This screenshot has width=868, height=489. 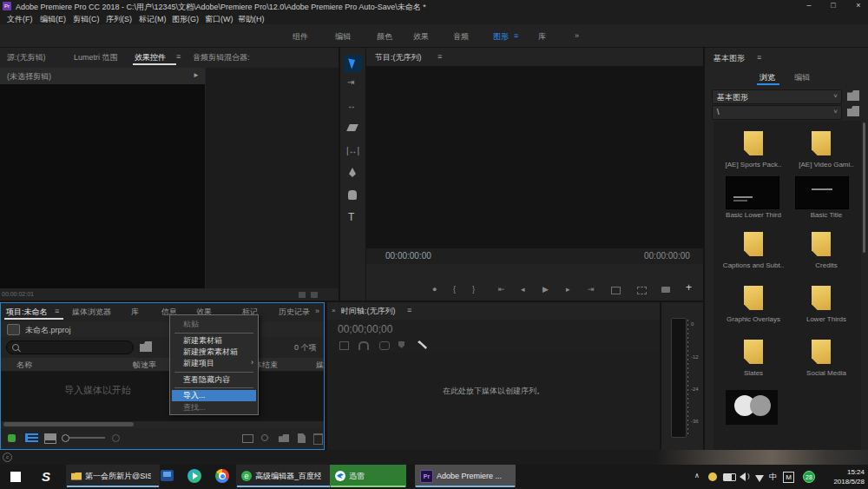 I want to click on tray-chevron-icon: ∧, so click(x=697, y=476).